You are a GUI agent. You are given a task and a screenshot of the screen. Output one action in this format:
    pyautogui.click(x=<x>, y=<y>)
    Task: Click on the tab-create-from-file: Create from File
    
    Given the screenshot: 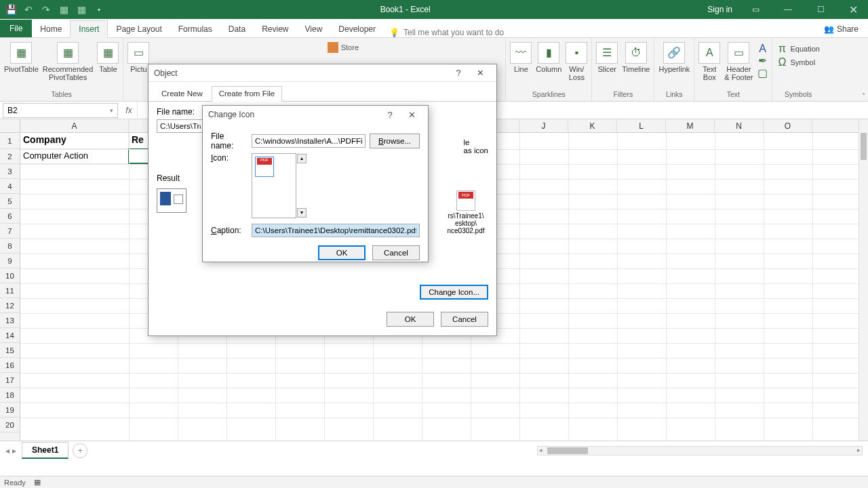 What is the action you would take?
    pyautogui.click(x=247, y=94)
    